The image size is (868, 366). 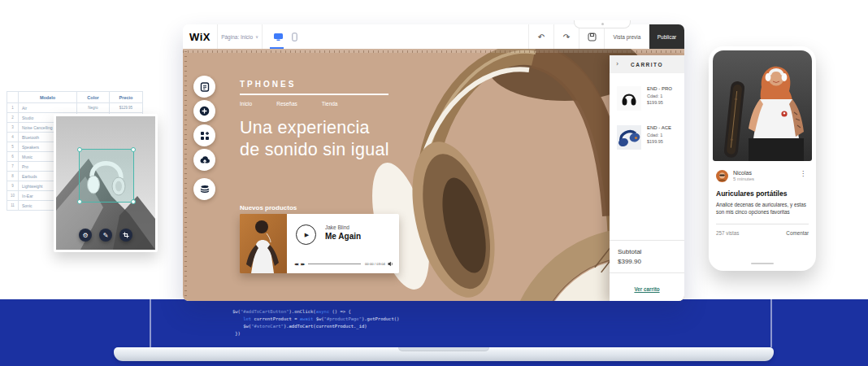 What do you see at coordinates (434, 50) in the screenshot?
I see `horizontal-ruler` at bounding box center [434, 50].